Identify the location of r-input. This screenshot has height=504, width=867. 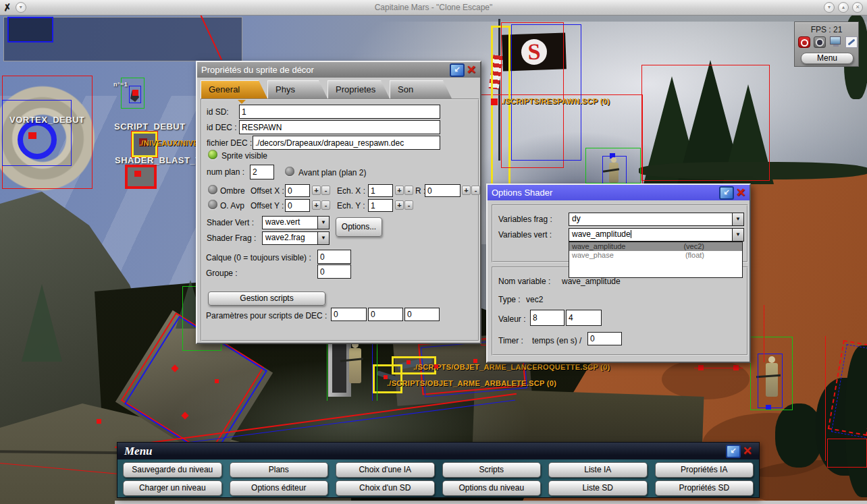
(443, 190).